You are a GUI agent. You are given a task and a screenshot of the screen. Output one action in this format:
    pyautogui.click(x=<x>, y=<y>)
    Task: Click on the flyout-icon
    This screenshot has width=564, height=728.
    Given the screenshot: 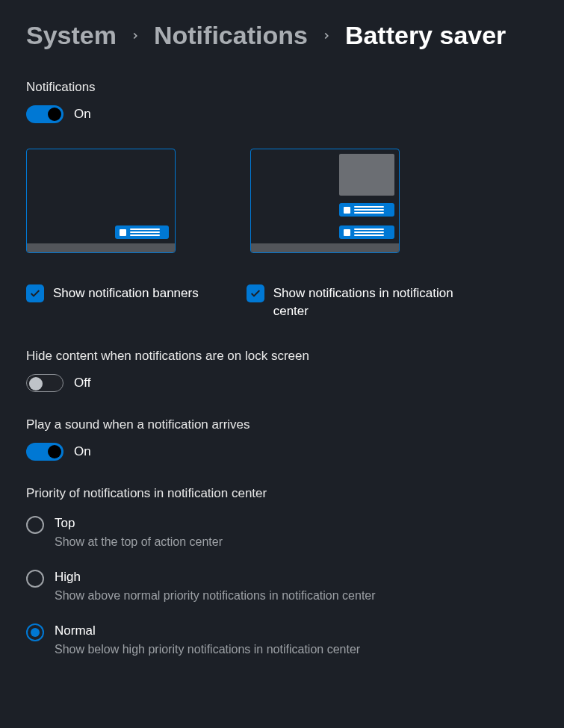 What is the action you would take?
    pyautogui.click(x=367, y=175)
    